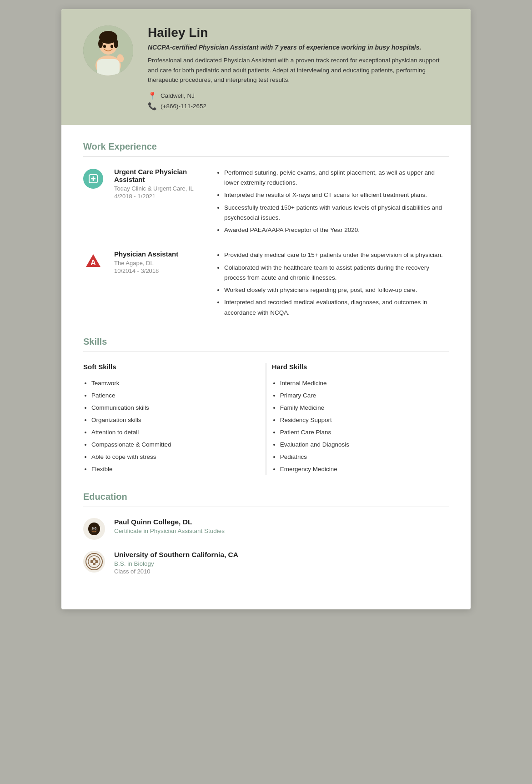 Image resolution: width=532 pixels, height=784 pixels. Describe the element at coordinates (359, 469) in the screenshot. I see `hard-skill-8: Emergency Medicine` at that location.